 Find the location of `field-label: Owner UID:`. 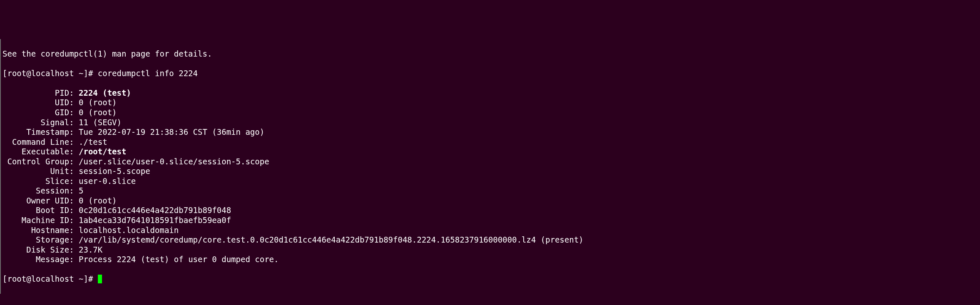

field-label: Owner UID: is located at coordinates (41, 201).